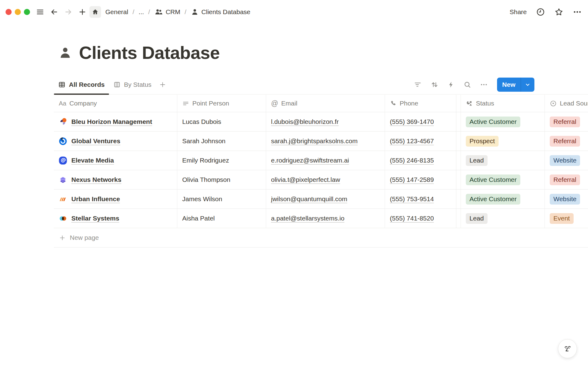  Describe the element at coordinates (149, 53) in the screenshot. I see `page-title: Clients Database` at that location.